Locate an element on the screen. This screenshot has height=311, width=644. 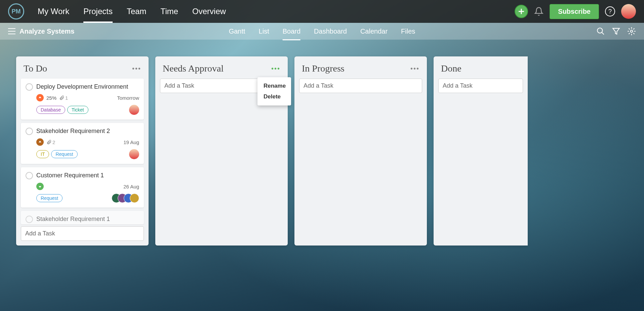
tag: Ticket is located at coordinates (78, 110).